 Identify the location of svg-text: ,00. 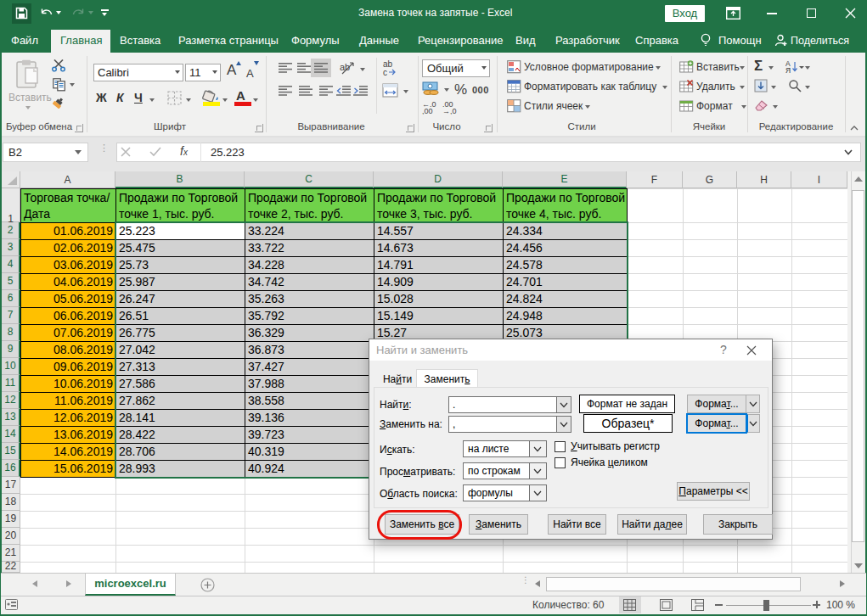
(428, 110).